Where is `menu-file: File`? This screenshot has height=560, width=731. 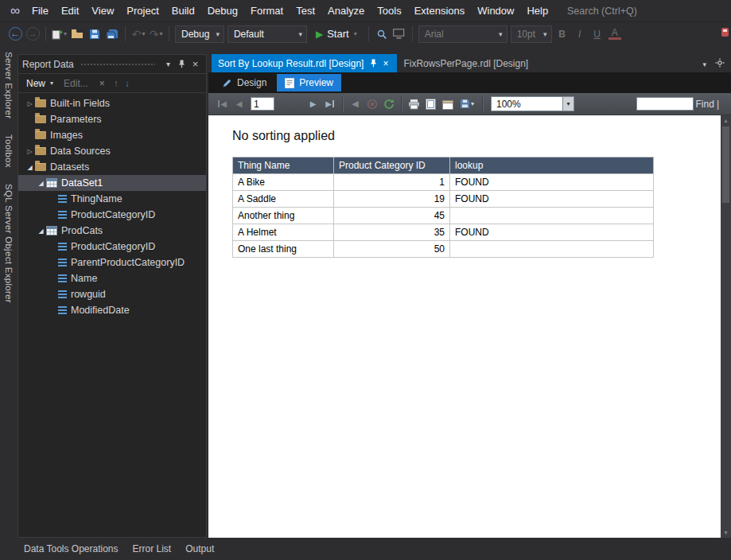
menu-file: File is located at coordinates (40, 11).